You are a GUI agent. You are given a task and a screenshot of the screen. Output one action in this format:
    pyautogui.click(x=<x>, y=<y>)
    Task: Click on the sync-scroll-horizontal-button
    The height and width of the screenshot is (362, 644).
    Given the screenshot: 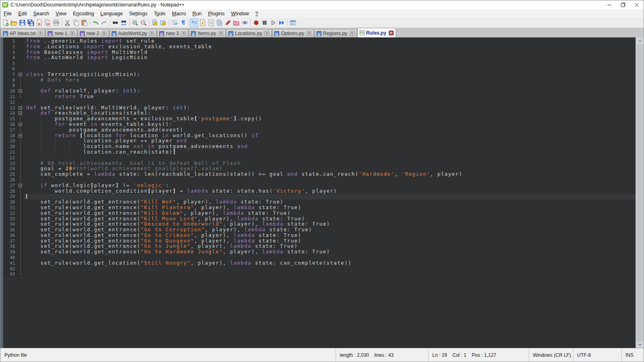 What is the action you would take?
    pyautogui.click(x=163, y=23)
    